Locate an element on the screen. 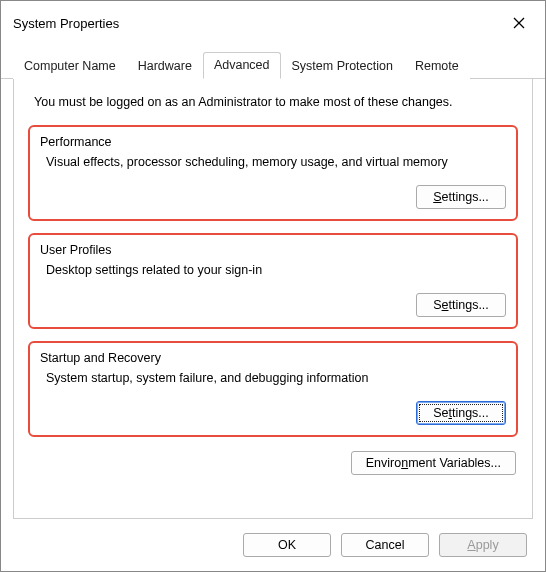 This screenshot has height=572, width=546. performance-settings-button: Settings... is located at coordinates (461, 197).